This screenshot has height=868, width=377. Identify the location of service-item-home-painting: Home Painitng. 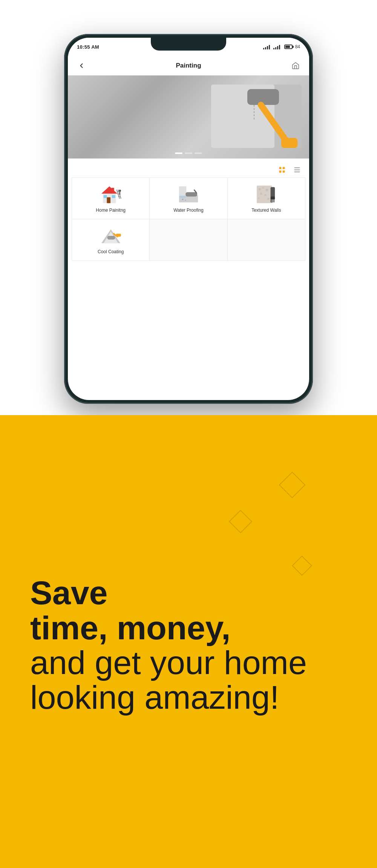
(111, 199).